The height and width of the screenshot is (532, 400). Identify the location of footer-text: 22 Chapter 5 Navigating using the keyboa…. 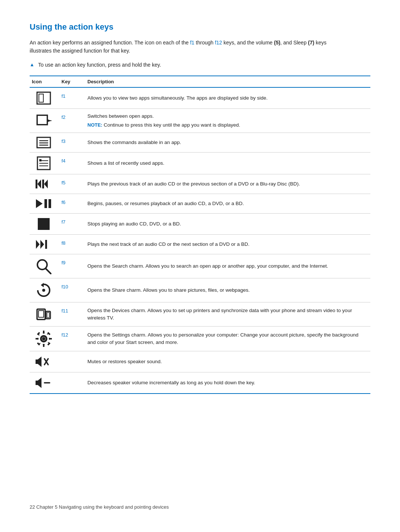
(99, 507).